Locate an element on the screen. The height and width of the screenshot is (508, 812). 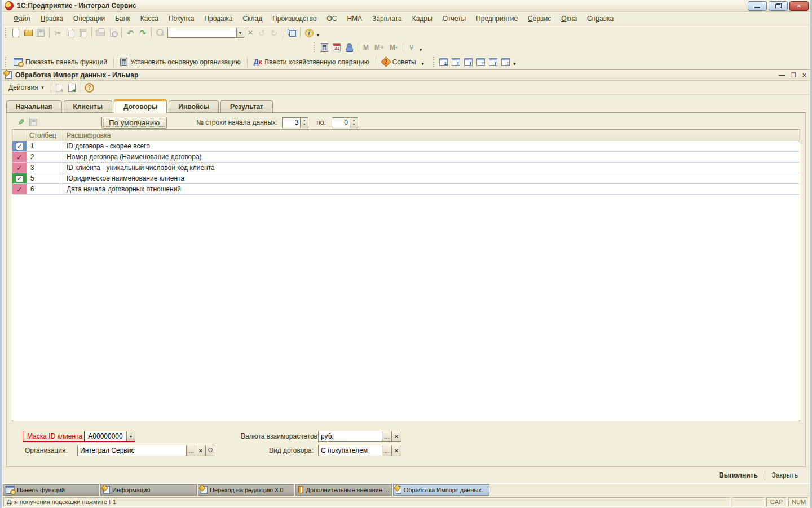
restore-button is located at coordinates (778, 6).